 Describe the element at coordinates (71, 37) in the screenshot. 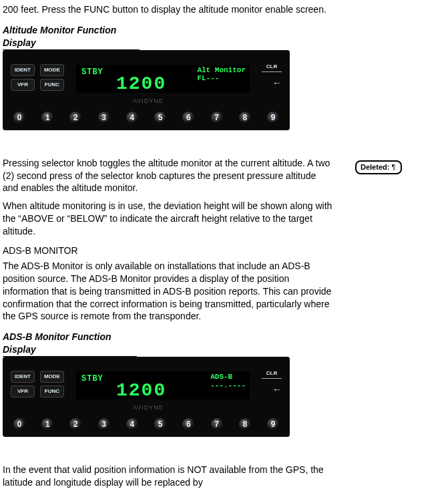

I see `caption-altitude-monitor: Altitude Monitor Function Display` at that location.